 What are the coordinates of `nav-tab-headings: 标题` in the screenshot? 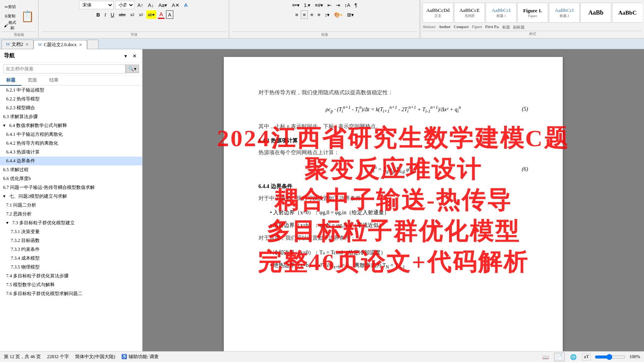 It's located at (11, 81).